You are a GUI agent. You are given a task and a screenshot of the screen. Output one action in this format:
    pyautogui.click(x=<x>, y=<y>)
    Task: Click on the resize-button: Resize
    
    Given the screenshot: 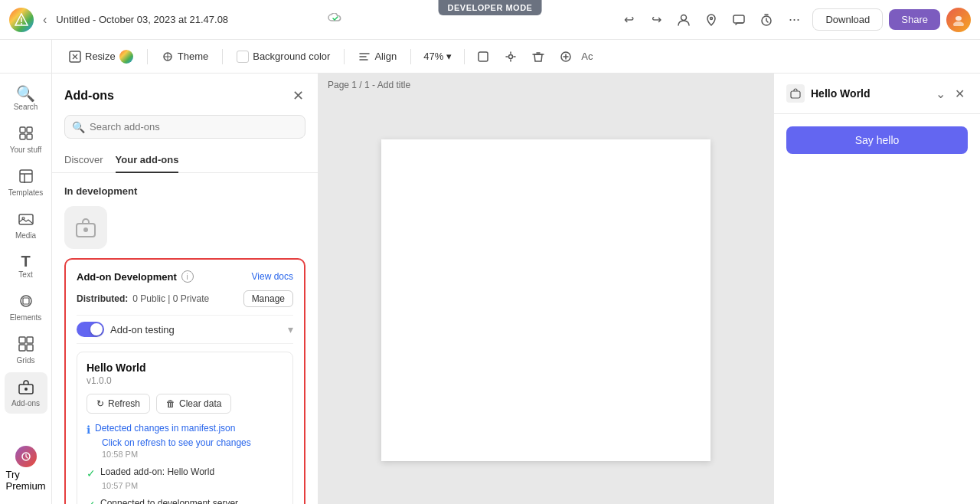 What is the action you would take?
    pyautogui.click(x=101, y=57)
    